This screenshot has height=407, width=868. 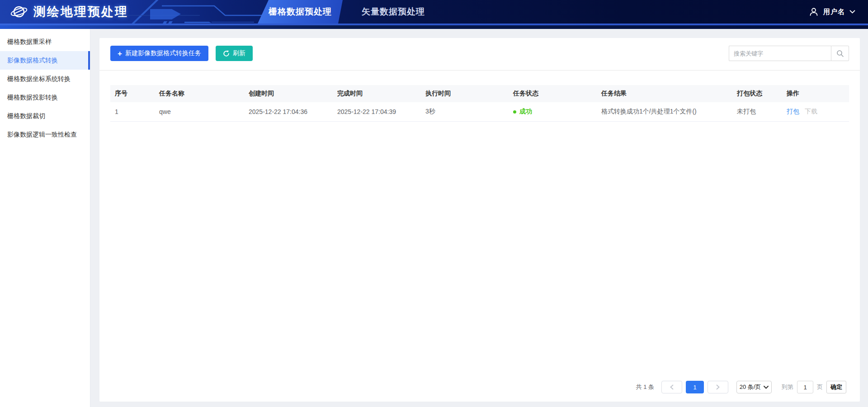 What do you see at coordinates (750, 387) in the screenshot?
I see `page-size-label: 20 条/页` at bounding box center [750, 387].